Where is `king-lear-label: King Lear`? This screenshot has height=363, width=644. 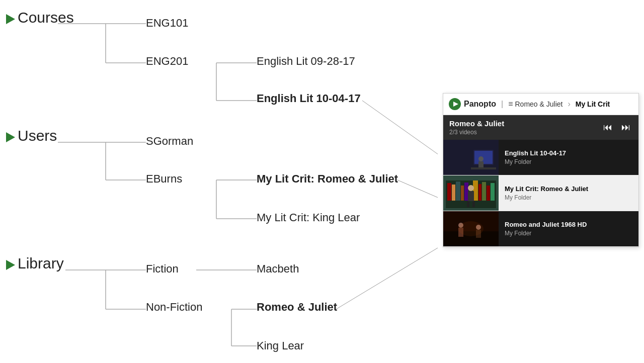 king-lear-label: King Lear is located at coordinates (280, 346).